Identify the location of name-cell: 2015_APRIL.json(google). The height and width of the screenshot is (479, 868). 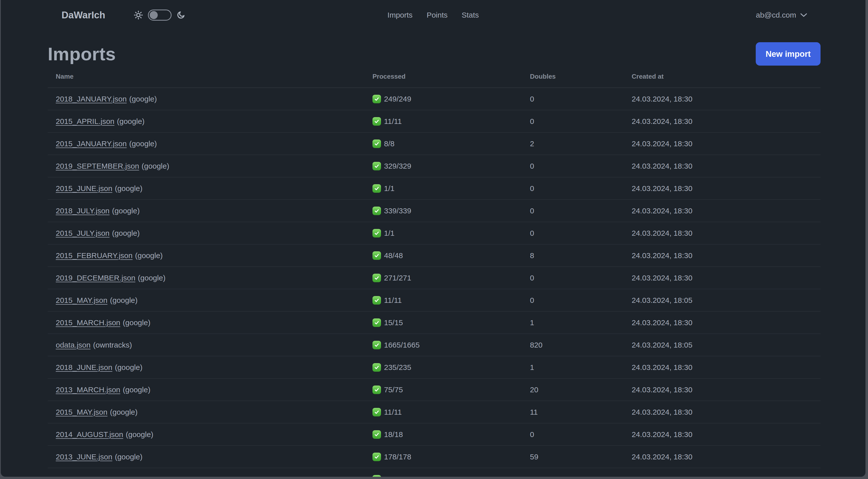
(210, 121).